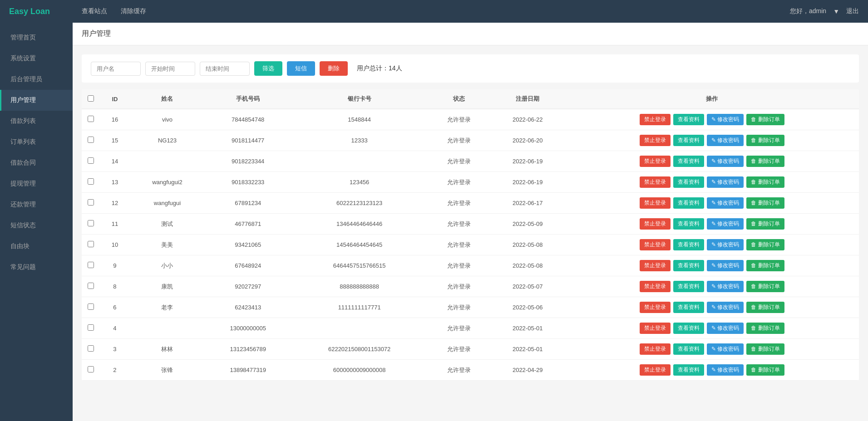 The height and width of the screenshot is (421, 868). I want to click on cell-id: 3, so click(115, 349).